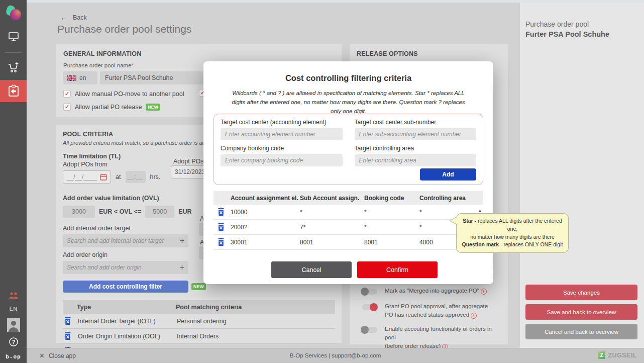 The height and width of the screenshot is (363, 644). I want to click on help-button: ?, so click(14, 343).